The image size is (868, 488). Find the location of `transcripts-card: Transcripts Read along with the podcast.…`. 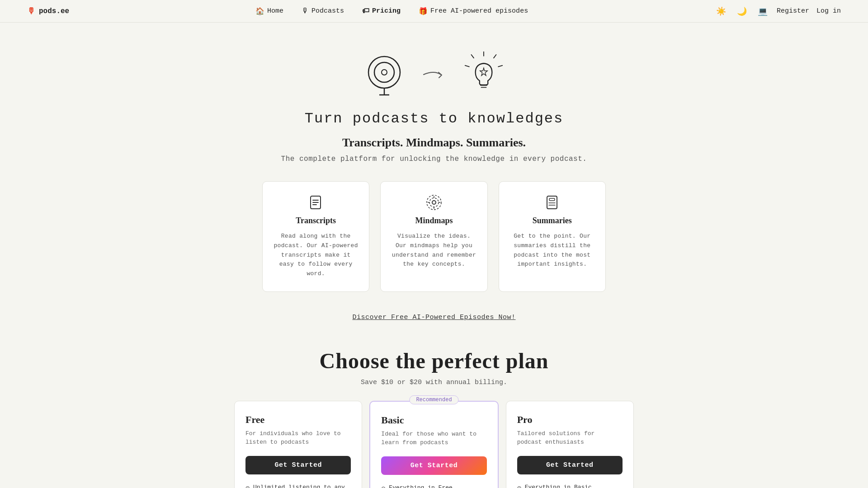

transcripts-card: Transcripts Read along with the podcast.… is located at coordinates (316, 237).